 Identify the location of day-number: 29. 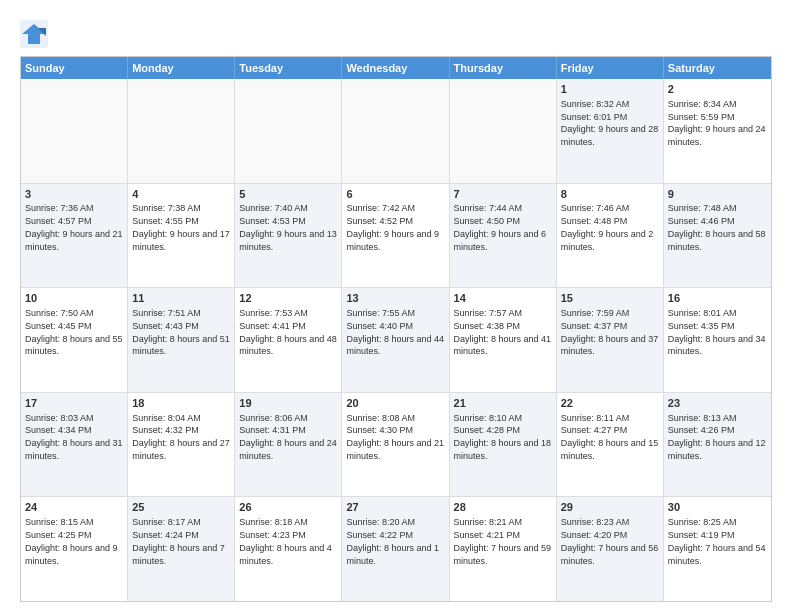
(610, 508).